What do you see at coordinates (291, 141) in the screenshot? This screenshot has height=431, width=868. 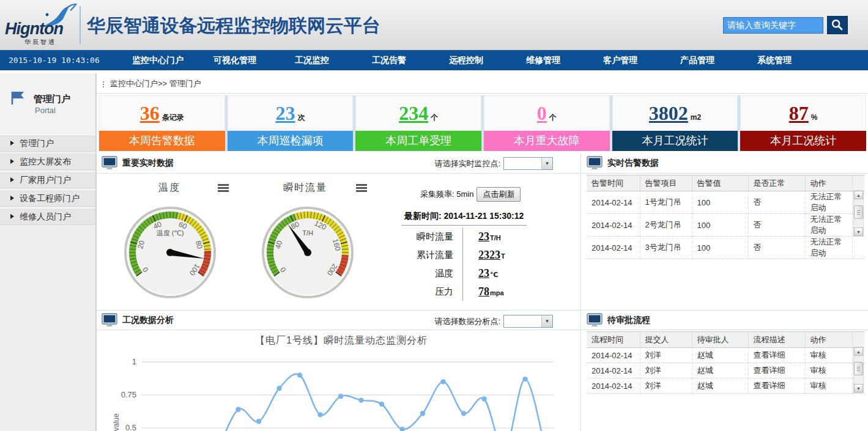 I see `stat-label: 本周巡检漏项` at bounding box center [291, 141].